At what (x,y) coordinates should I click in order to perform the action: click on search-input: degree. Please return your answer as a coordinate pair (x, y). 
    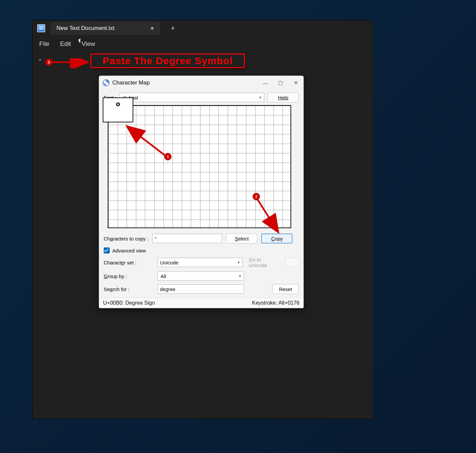
    Looking at the image, I should click on (201, 289).